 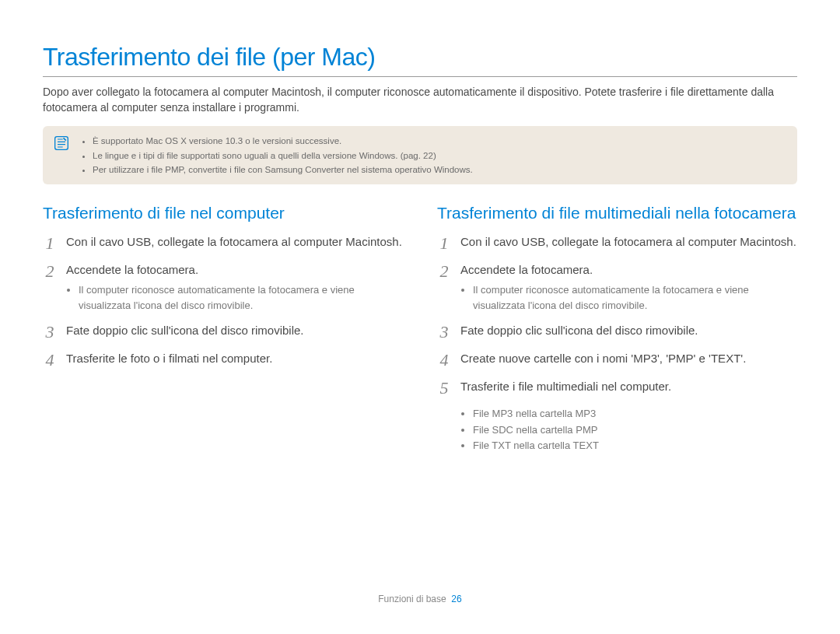 What do you see at coordinates (61, 143) in the screenshot?
I see `note-icon` at bounding box center [61, 143].